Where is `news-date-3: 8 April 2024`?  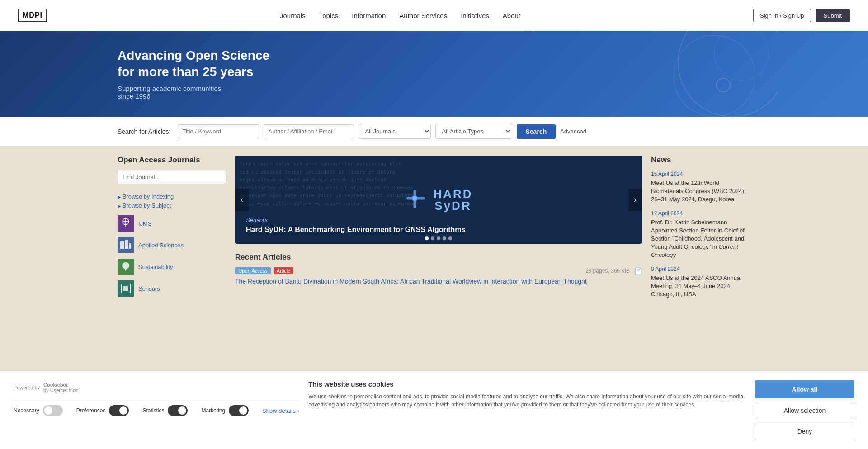 news-date-3: 8 April 2024 is located at coordinates (701, 269).